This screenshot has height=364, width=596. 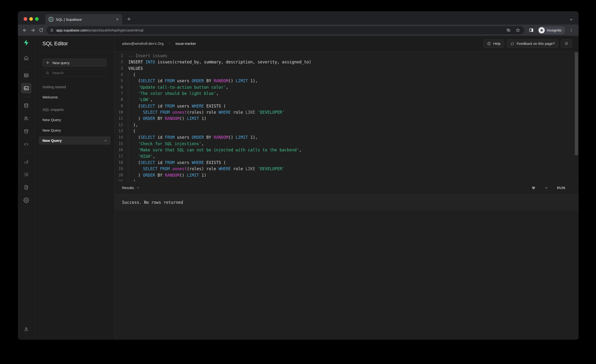 I want to click on line-number: 18, so click(x=121, y=163).